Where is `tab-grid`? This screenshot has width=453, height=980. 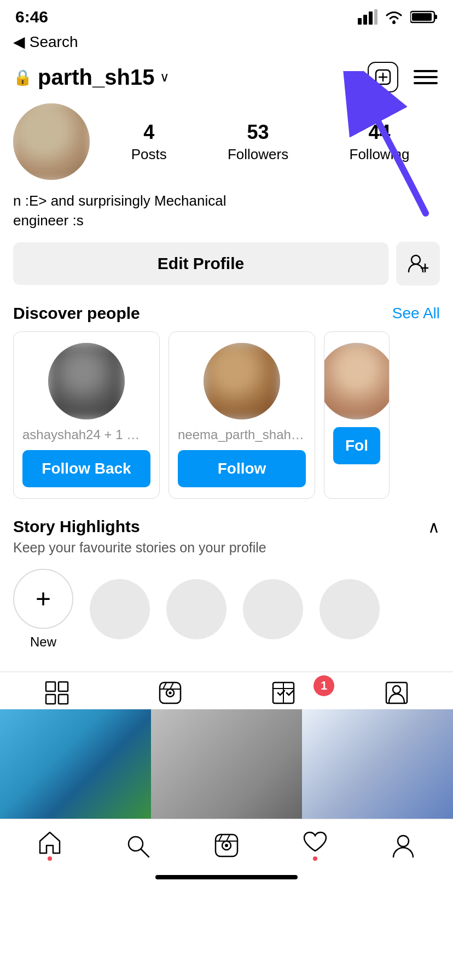
tab-grid is located at coordinates (57, 693).